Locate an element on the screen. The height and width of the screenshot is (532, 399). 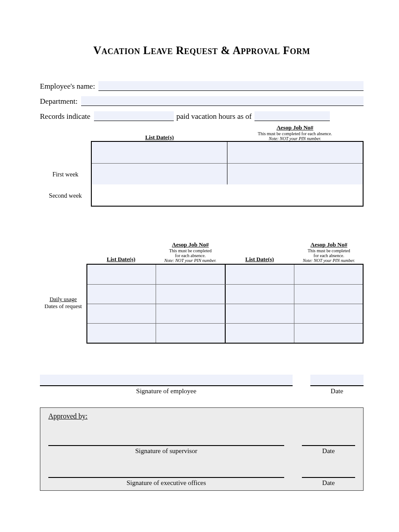
form-title: Vacation Leave Request & Approval Form is located at coordinates (202, 51).